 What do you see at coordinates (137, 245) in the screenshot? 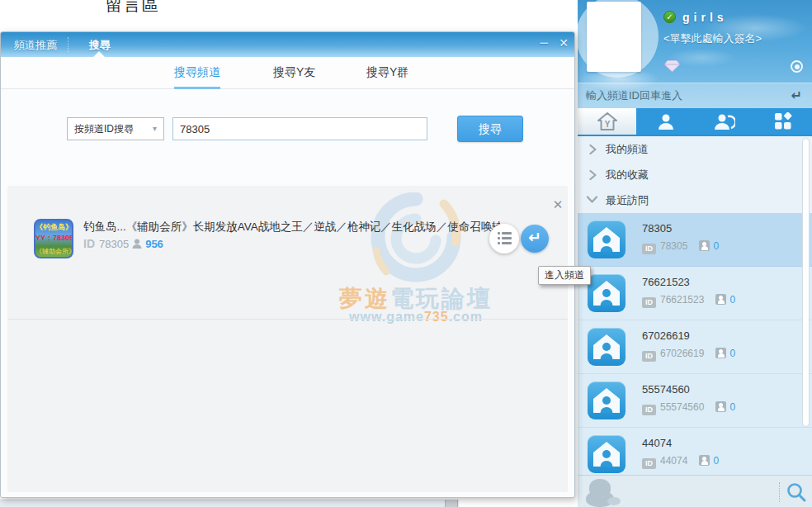
I see `member-icon` at bounding box center [137, 245].